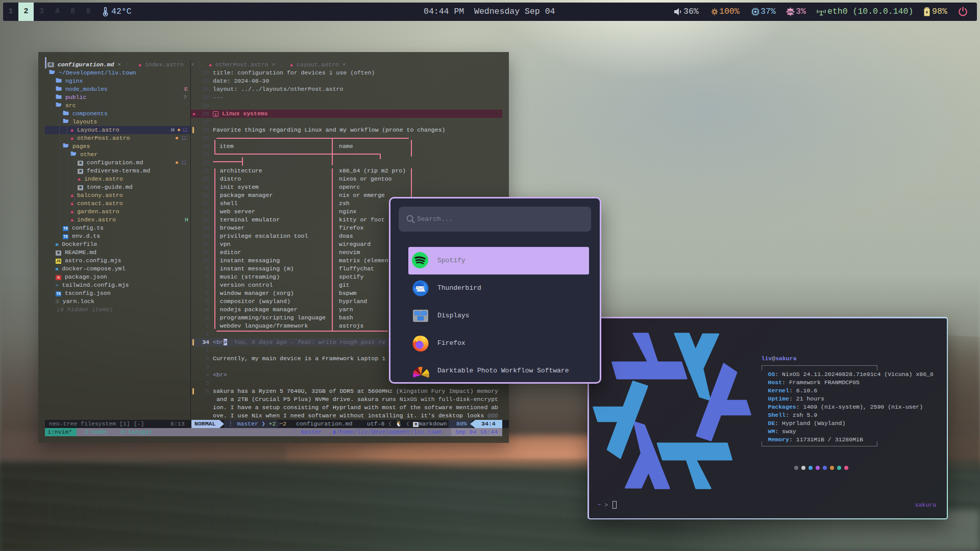 This screenshot has width=980, height=551. I want to click on svg-text: GN, so click(790, 12).